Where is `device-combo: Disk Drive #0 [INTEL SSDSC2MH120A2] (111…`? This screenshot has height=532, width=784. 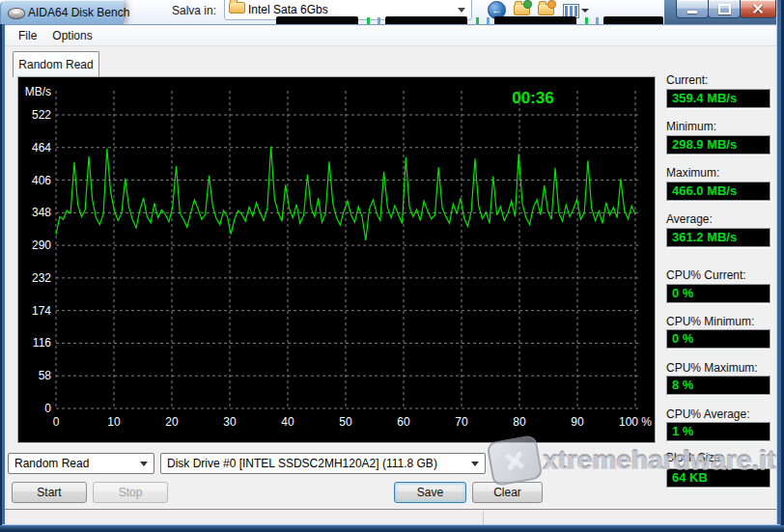 device-combo: Disk Drive #0 [INTEL SSDSC2MH120A2] (111… is located at coordinates (322, 463).